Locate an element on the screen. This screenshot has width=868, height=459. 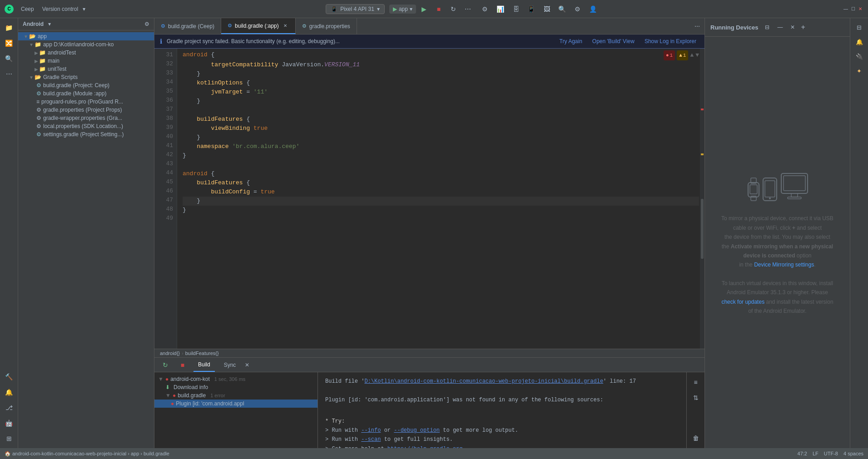
sidebar-files-button: 📁 is located at coordinates (9, 28).